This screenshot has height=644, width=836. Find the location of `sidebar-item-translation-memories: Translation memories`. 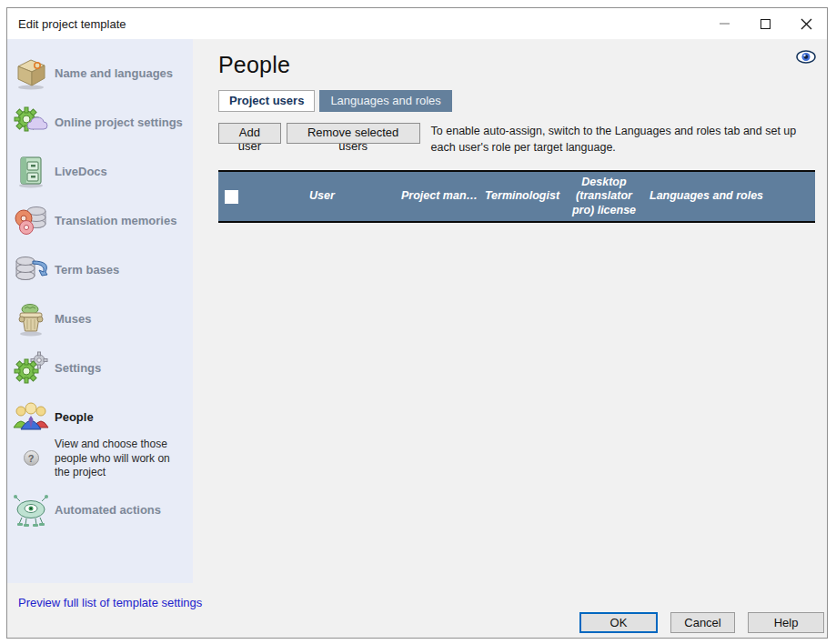

sidebar-item-translation-memories: Translation memories is located at coordinates (100, 220).